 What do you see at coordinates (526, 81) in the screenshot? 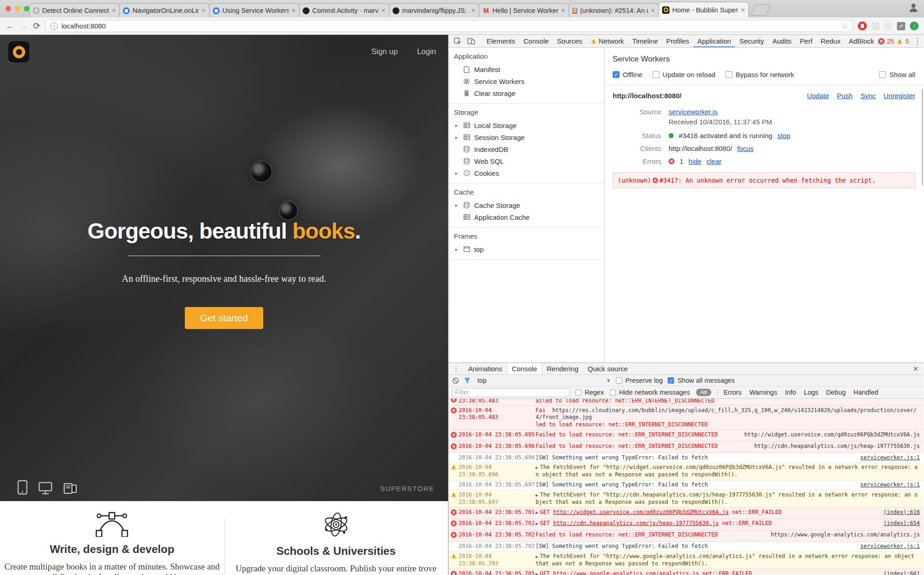
I see `sidebar-item-service-workers: Service Workers` at bounding box center [526, 81].